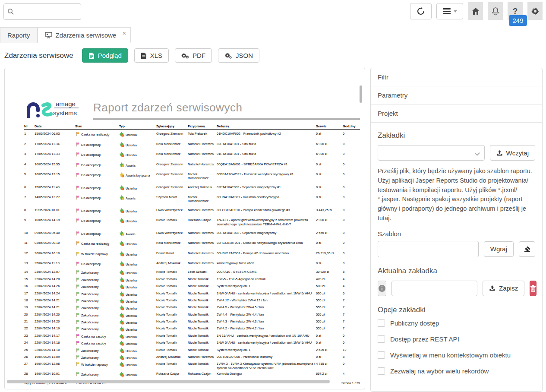 The width and height of the screenshot is (546, 392). What do you see at coordinates (457, 77) in the screenshot?
I see `sidebar-section-filtr: Filtr` at bounding box center [457, 77].